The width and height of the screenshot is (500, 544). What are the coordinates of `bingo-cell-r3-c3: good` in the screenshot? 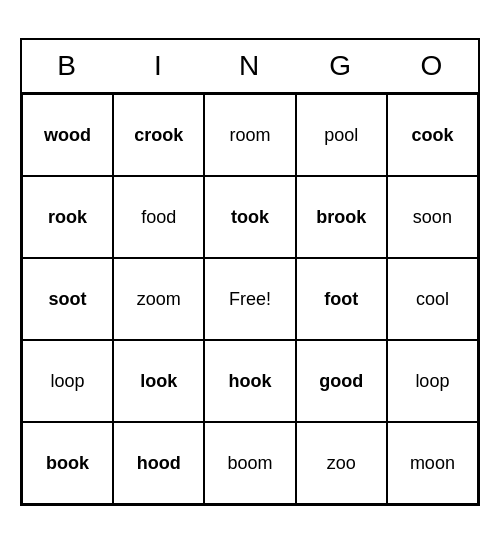 It's located at (342, 381).